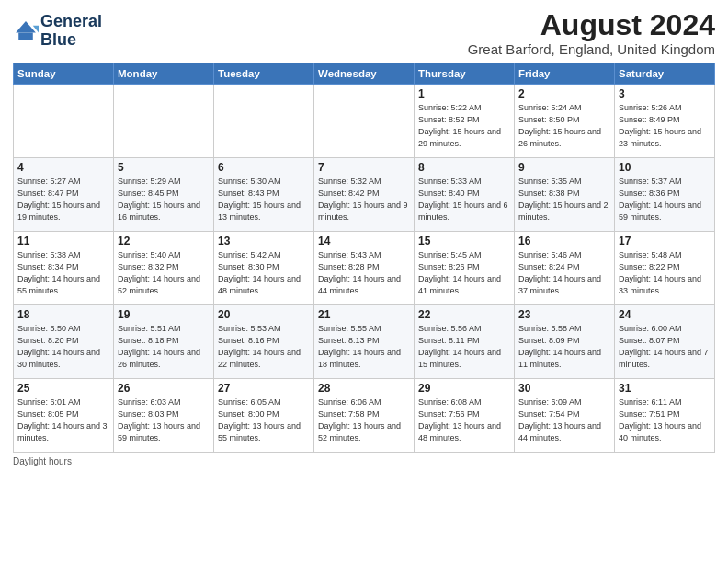 The width and height of the screenshot is (728, 563). What do you see at coordinates (72, 31) in the screenshot?
I see `logo-text: General Blue` at bounding box center [72, 31].